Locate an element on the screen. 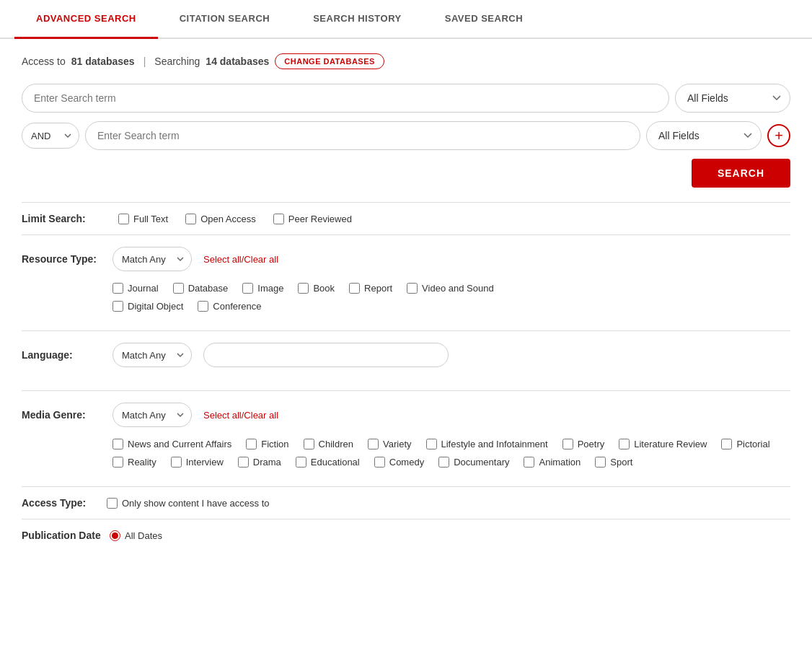 Image resolution: width=812 pixels, height=645 pixels. language-input is located at coordinates (326, 355).